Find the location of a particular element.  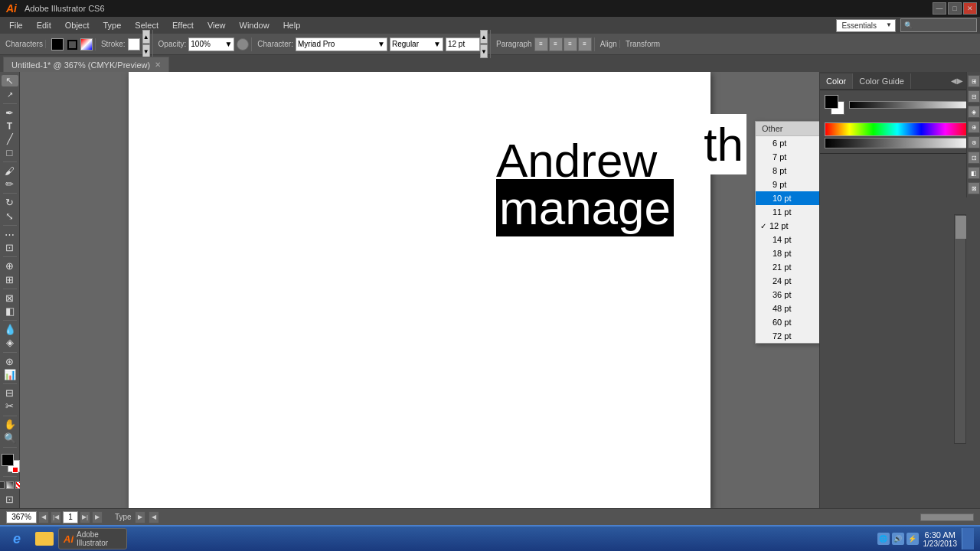

free-transform-tool: ⊡ is located at coordinates (10, 248).